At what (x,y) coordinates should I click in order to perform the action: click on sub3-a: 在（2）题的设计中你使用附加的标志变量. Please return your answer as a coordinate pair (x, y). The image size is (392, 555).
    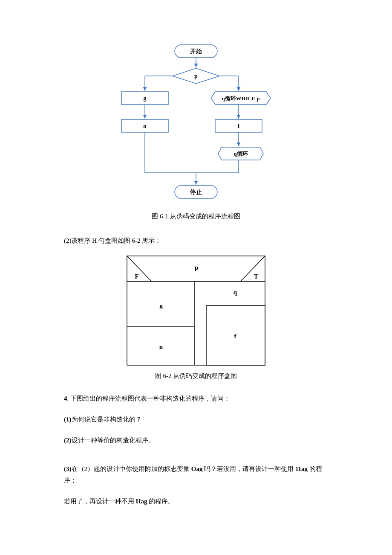
    Looking at the image, I should click on (131, 469).